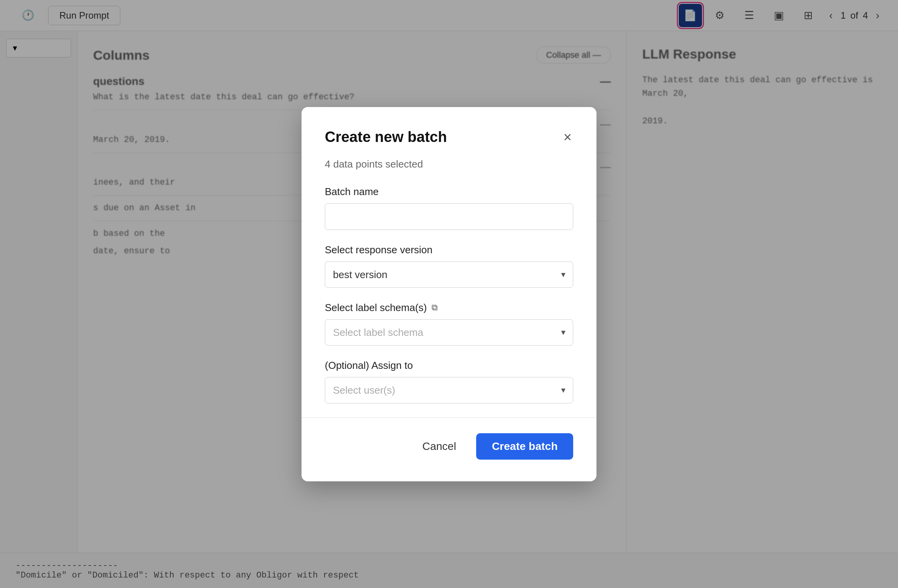  I want to click on response-version-select: best version latest version custom, so click(449, 275).